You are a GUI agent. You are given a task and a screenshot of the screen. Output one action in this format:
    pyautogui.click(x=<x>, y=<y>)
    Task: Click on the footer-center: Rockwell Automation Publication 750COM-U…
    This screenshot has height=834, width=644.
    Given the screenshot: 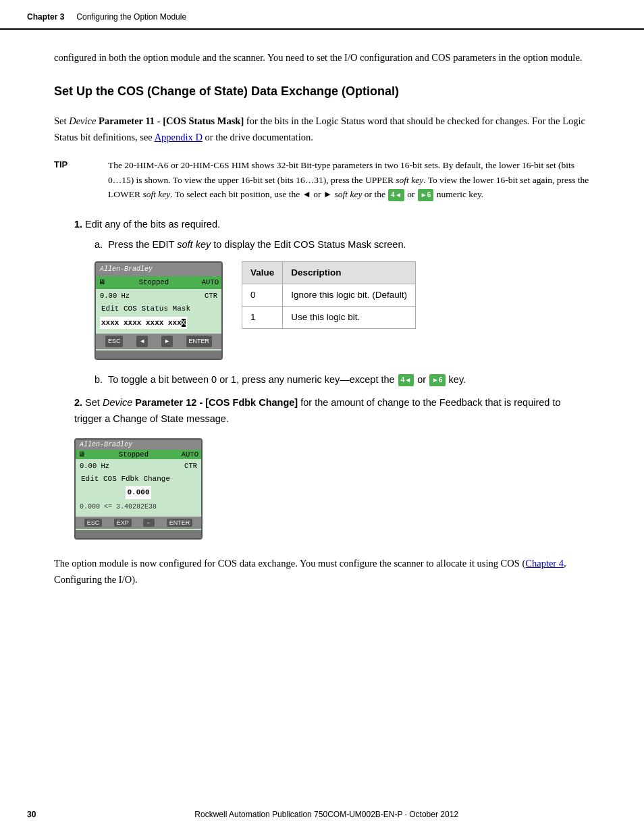 What is the action you would take?
    pyautogui.click(x=327, y=814)
    